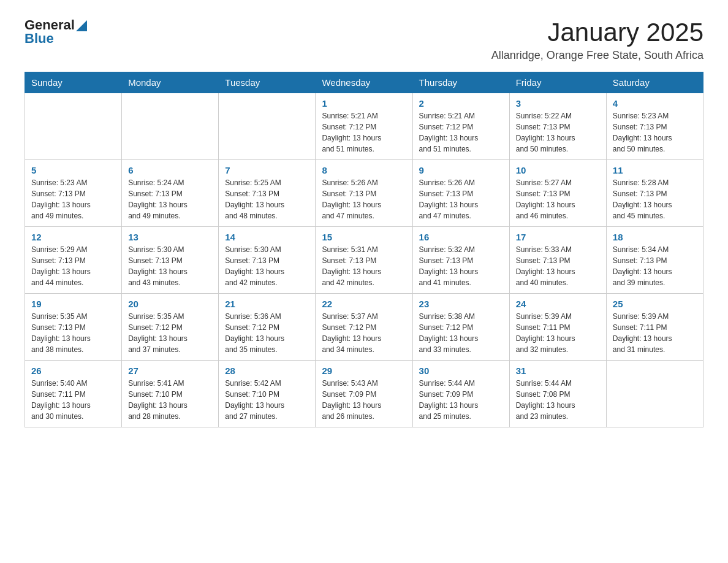 This screenshot has width=728, height=563. What do you see at coordinates (461, 394) in the screenshot?
I see `calendar-cell-w5d5: 30Sunrise: 5:44 AMSunset: 7:09 PMDayligh…` at bounding box center [461, 394].